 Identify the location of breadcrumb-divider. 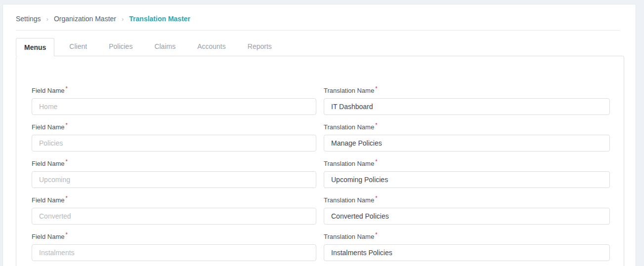
(318, 31).